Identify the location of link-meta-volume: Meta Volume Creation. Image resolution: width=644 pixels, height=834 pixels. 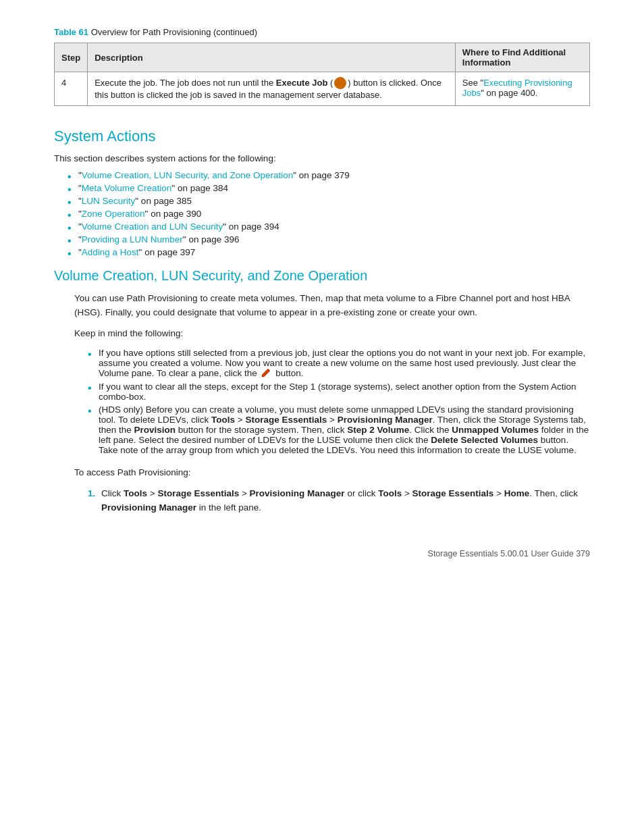
(127, 188).